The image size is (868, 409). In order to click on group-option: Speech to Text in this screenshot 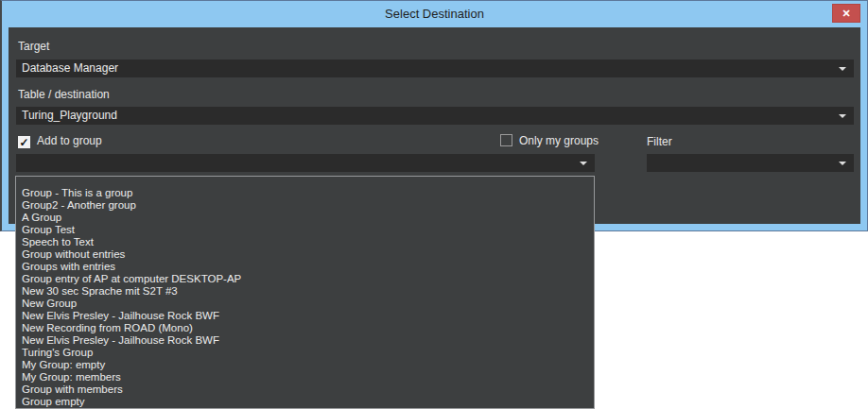, I will do `click(304, 242)`.